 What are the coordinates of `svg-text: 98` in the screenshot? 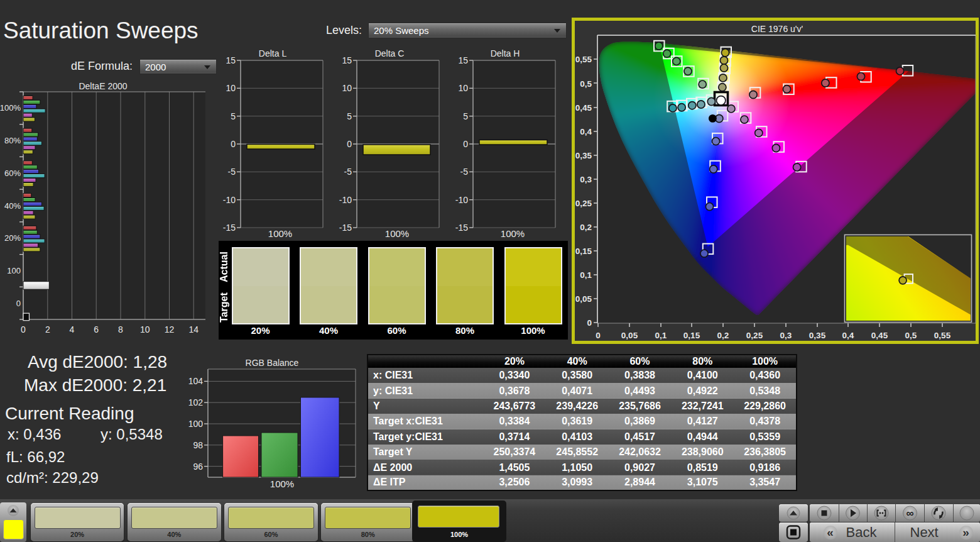 It's located at (198, 445).